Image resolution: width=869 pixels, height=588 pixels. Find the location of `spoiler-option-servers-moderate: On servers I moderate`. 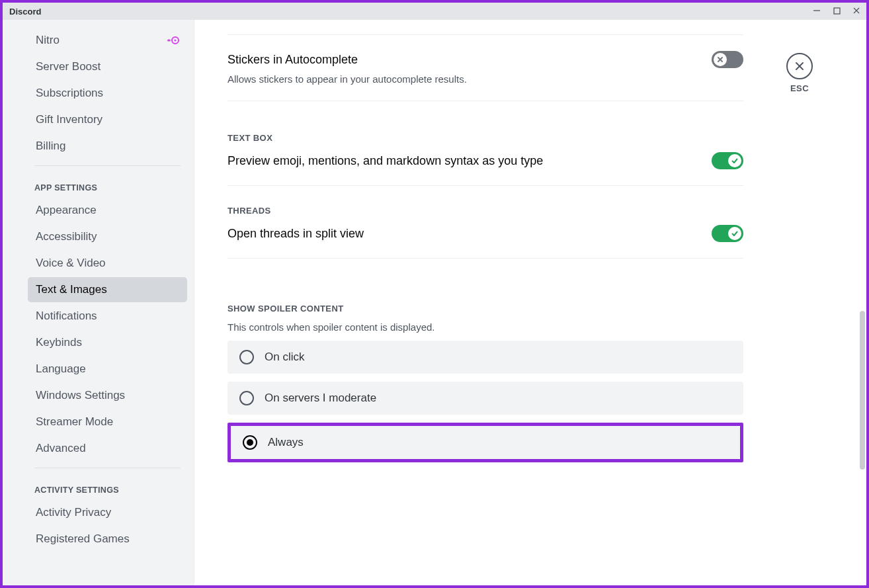

spoiler-option-servers-moderate: On servers I moderate is located at coordinates (485, 398).